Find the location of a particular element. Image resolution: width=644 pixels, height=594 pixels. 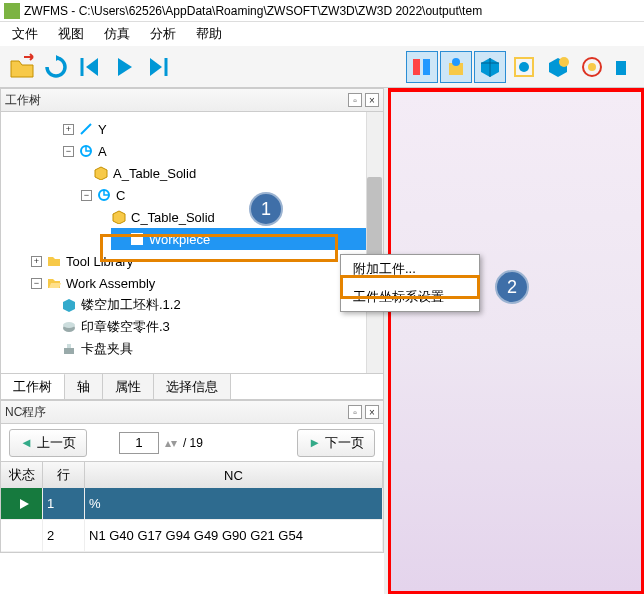

arrow-right-icon: ► is located at coordinates (314, 442).